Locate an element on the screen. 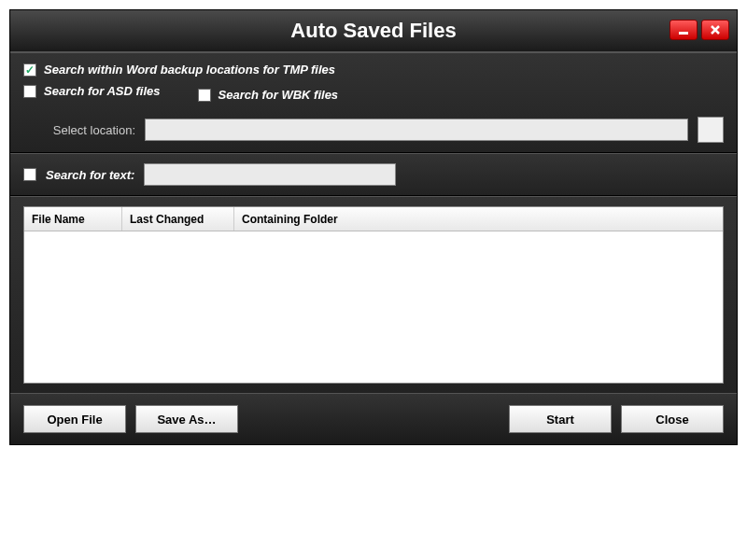 The image size is (747, 560). close-button: Close is located at coordinates (672, 419).